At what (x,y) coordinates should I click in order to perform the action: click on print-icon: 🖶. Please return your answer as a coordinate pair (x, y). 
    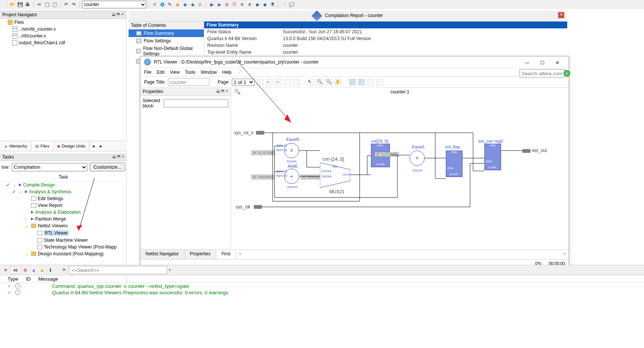
    Looking at the image, I should click on (28, 5).